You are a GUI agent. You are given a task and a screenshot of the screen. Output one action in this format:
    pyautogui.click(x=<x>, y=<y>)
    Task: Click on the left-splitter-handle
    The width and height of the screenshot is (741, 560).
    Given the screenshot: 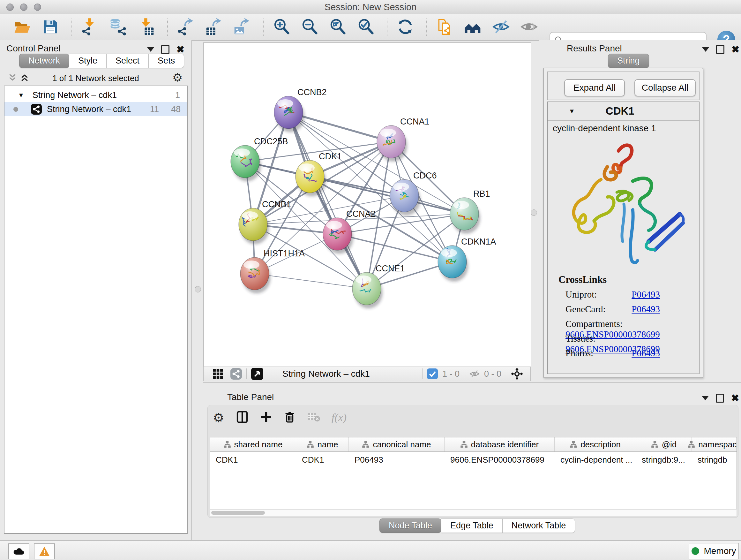 What is the action you would take?
    pyautogui.click(x=198, y=290)
    